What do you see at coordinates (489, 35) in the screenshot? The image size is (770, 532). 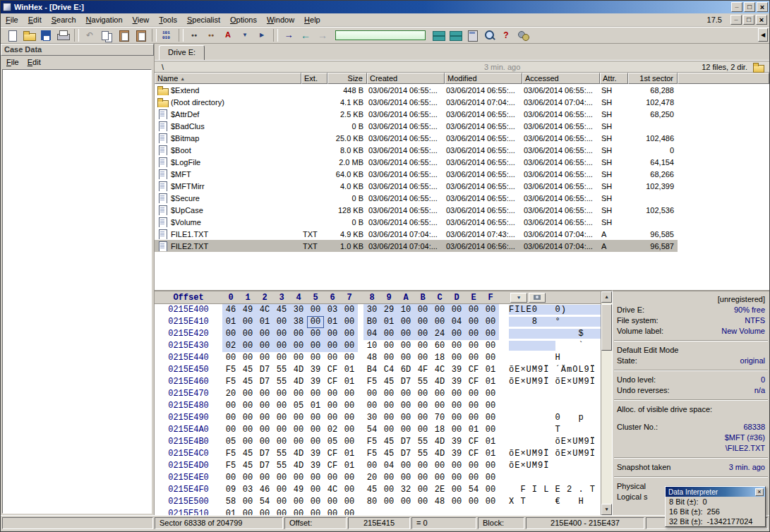 I see `drive-search-button` at bounding box center [489, 35].